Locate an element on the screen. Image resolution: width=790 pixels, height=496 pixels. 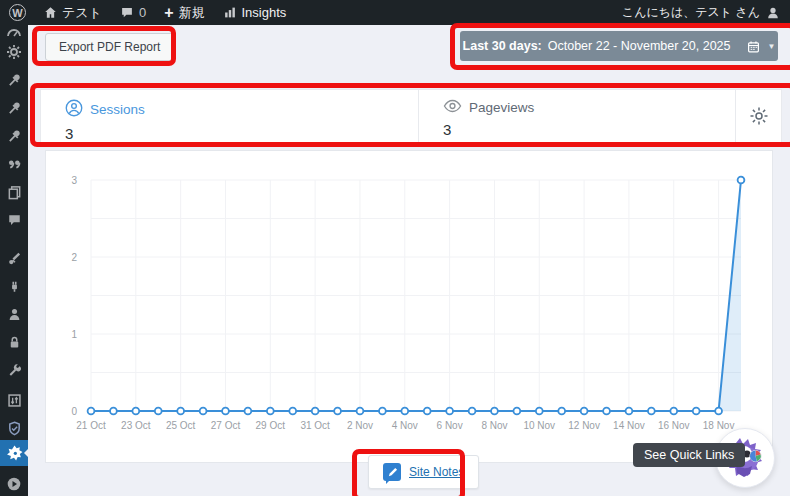
data-point-30-oct is located at coordinates (292, 412).